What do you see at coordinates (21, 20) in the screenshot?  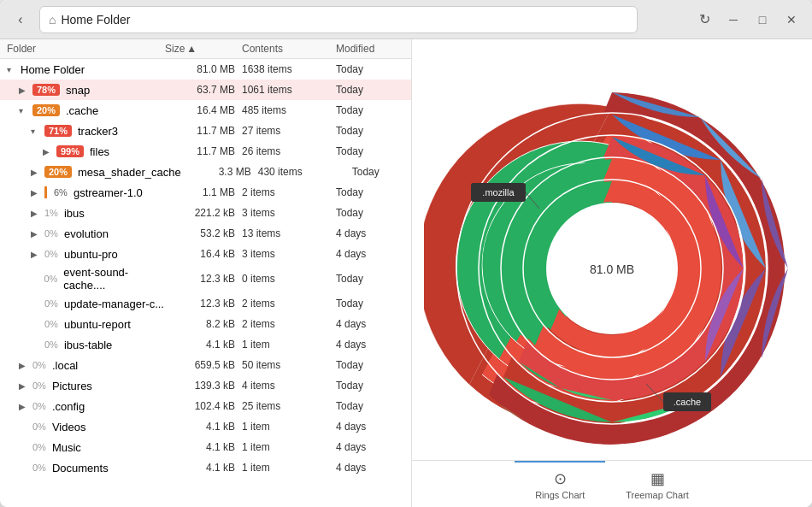 I see `back-button: ‹` at bounding box center [21, 20].